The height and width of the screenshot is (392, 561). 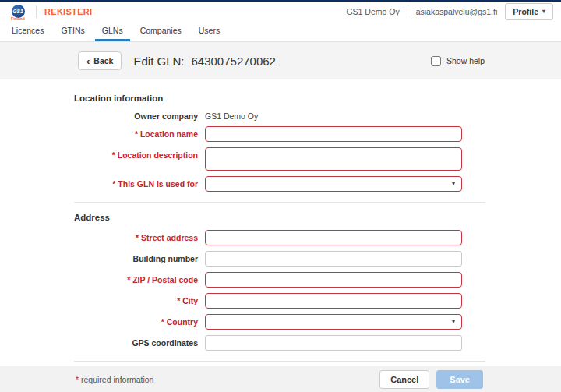 I want to click on owner-company-value: GS1 Demo Oy, so click(x=333, y=115).